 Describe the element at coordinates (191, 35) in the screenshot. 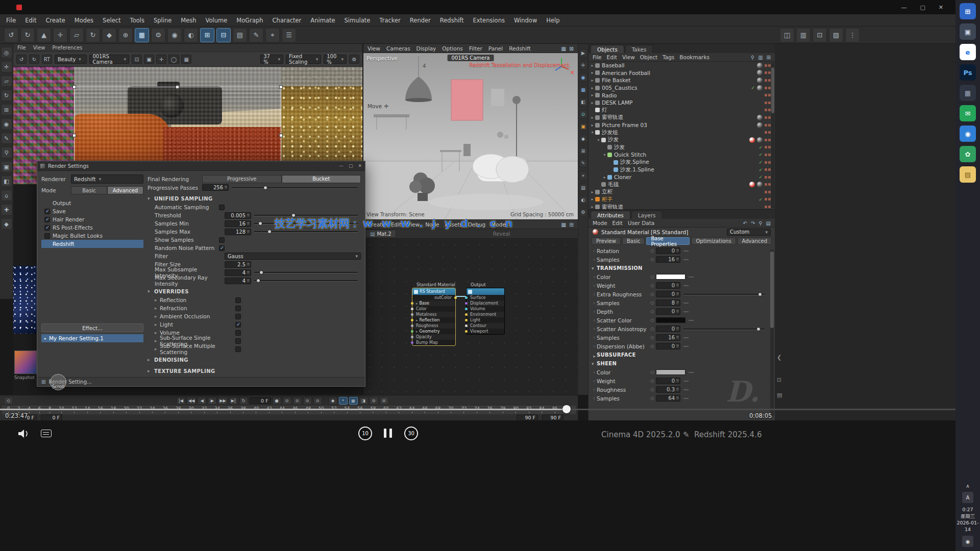

I see `toolbar-icon: ◐` at that location.